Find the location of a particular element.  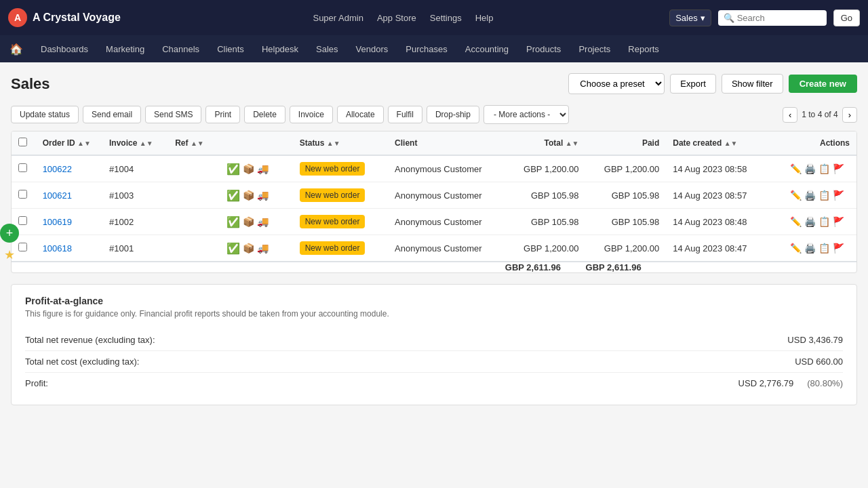

sidebar-item-helpdesk: Helpdesk is located at coordinates (280, 49).